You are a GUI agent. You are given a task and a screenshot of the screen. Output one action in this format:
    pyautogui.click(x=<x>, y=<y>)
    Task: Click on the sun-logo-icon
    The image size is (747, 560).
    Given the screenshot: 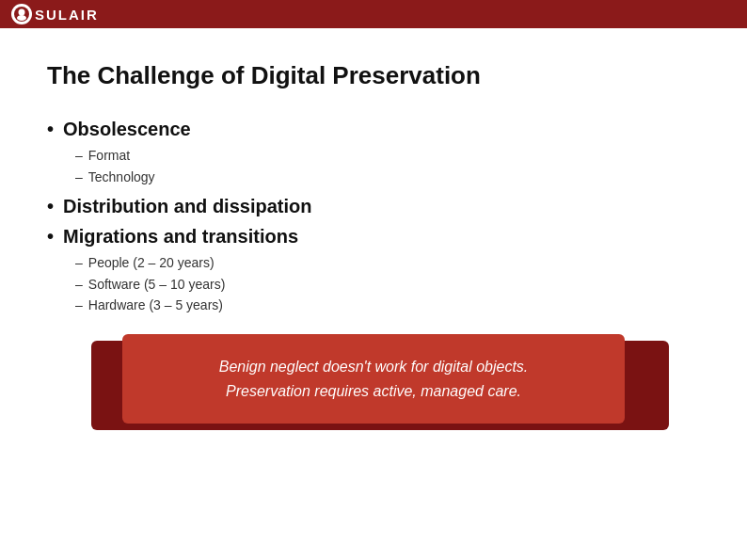 What is the action you would take?
    pyautogui.click(x=22, y=14)
    